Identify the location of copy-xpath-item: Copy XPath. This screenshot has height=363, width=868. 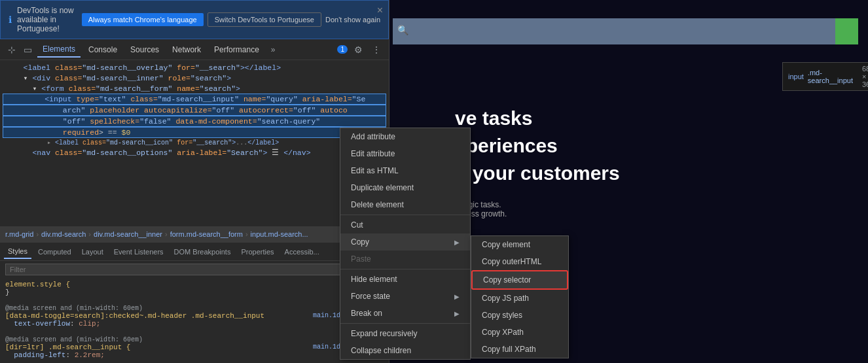
(520, 332).